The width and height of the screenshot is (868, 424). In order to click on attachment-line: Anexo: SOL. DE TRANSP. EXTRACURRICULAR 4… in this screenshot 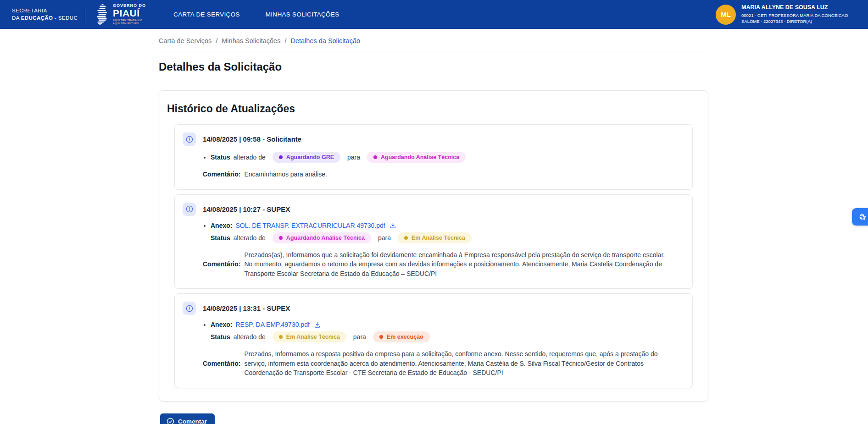, I will do `click(442, 233)`.